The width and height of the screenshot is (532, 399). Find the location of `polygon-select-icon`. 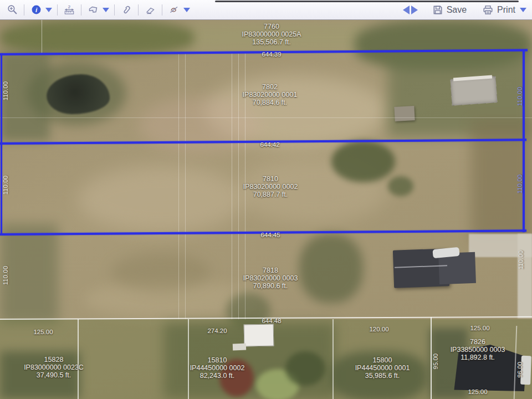

polygon-select-icon is located at coordinates (93, 10).